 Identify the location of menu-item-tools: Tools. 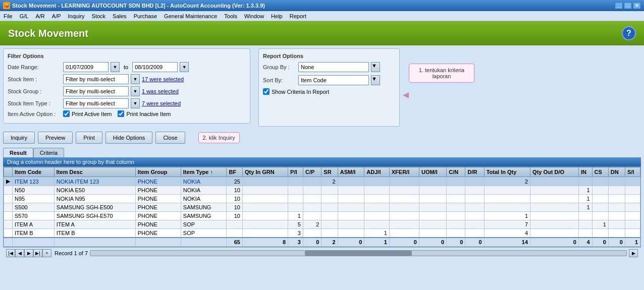
(231, 16).